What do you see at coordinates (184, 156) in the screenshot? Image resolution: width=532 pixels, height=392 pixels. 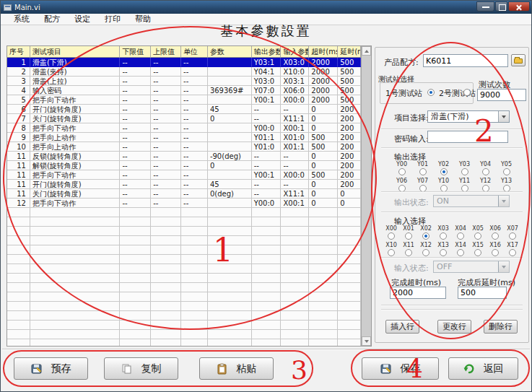 I see `table-row: 11反锁(旋转角度)-------90(deg)----0200` at bounding box center [184, 156].